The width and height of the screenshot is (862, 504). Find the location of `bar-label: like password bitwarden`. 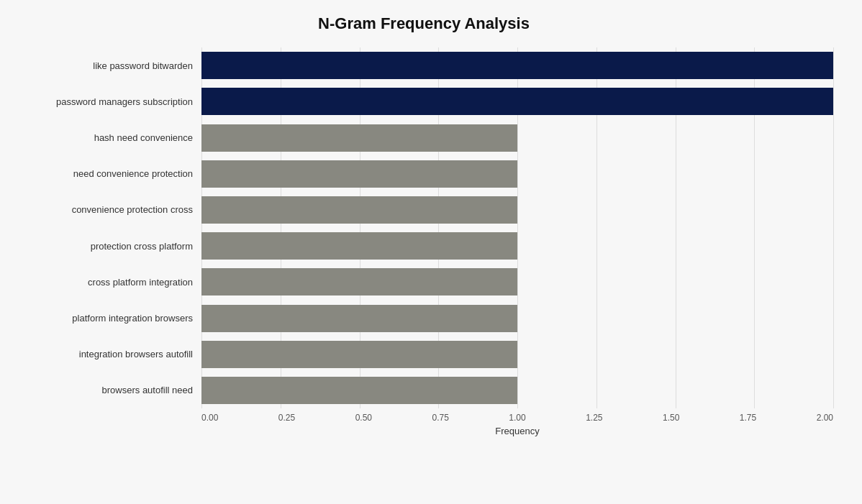

bar-label: like password bitwarden is located at coordinates (108, 66).